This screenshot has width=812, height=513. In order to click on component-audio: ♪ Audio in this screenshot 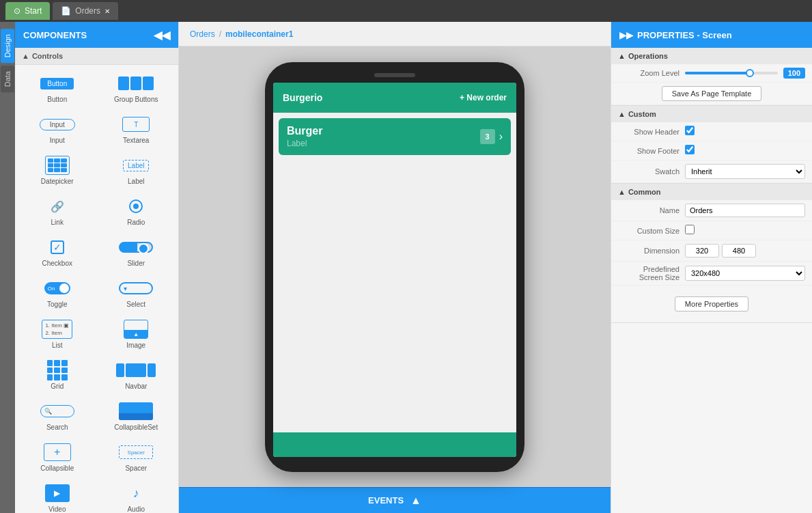, I will do `click(137, 496)`.